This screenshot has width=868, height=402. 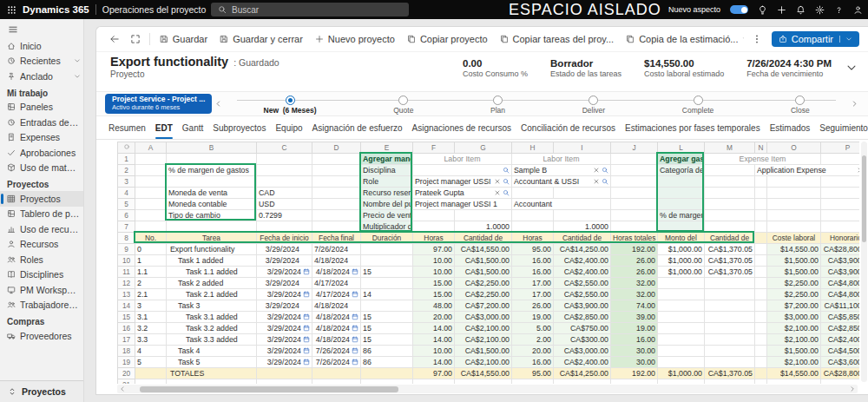 What do you see at coordinates (840, 295) in the screenshot?
I see `cell-P13: CA$4,800.00` at bounding box center [840, 295].